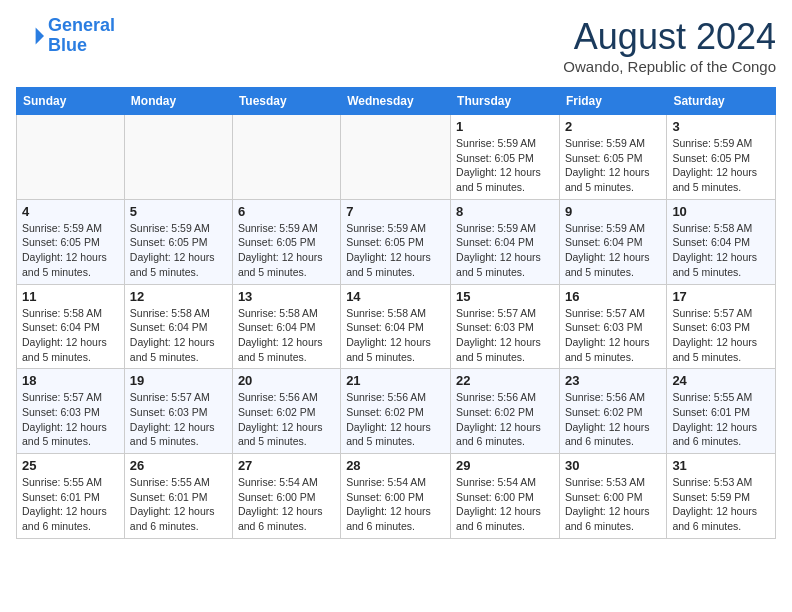  Describe the element at coordinates (670, 46) in the screenshot. I see `title-section: August 2024 Owando, Republic of the Cong…` at that location.